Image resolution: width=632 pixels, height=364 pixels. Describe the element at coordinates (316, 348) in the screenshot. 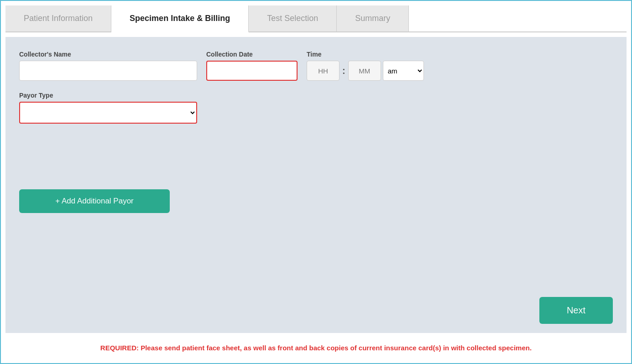

I see `bottom-bar: REQUIRED: Please send patient face sheet…` at that location.